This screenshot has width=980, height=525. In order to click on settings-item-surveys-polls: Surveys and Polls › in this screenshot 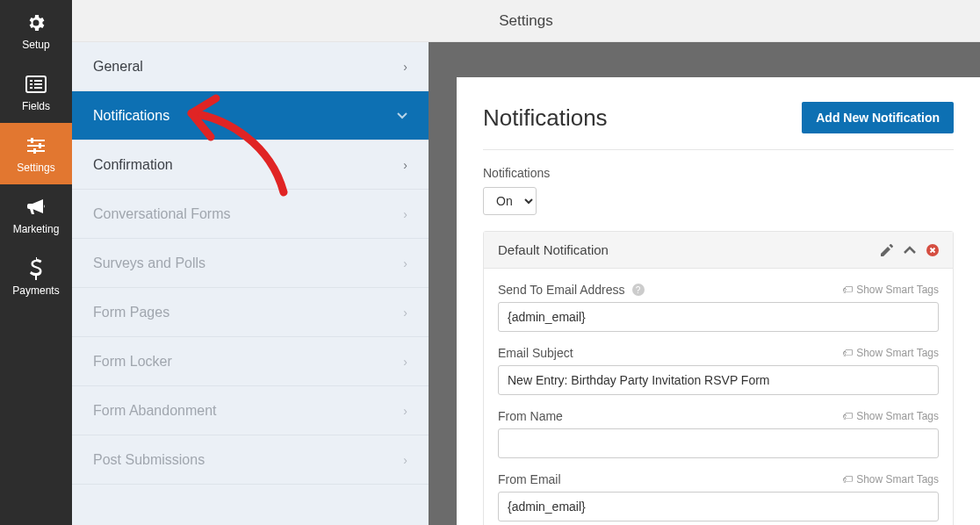, I will do `click(250, 263)`.